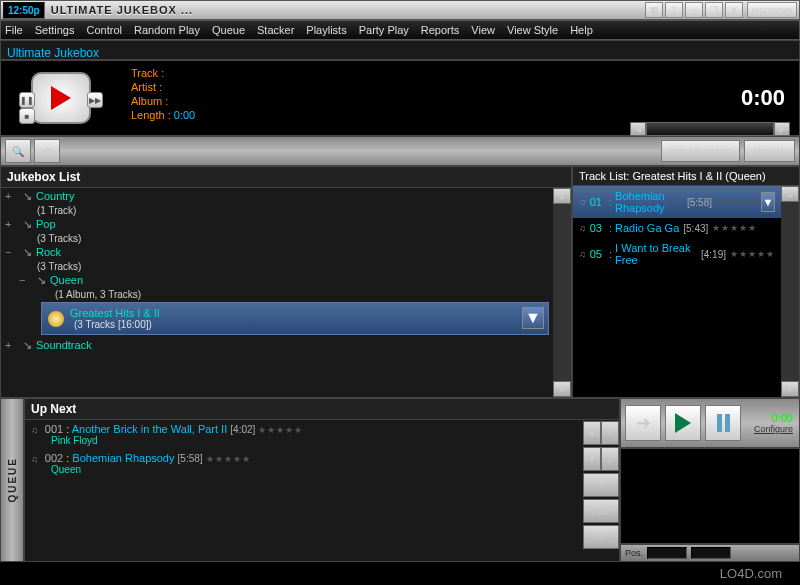  What do you see at coordinates (61, 98) in the screenshot?
I see `play-button: ❚❚ ■ ▶▶` at bounding box center [61, 98].